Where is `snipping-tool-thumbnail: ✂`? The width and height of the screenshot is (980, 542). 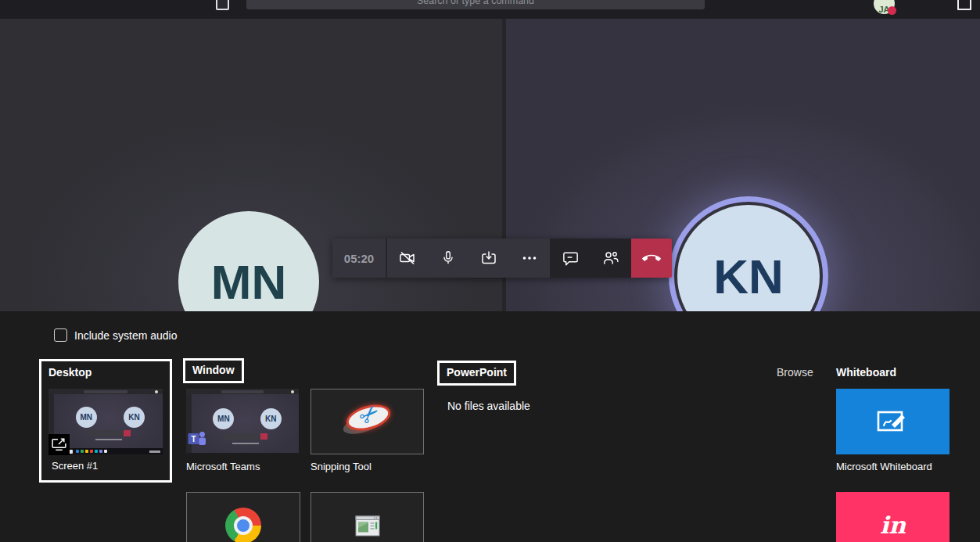 snipping-tool-thumbnail: ✂ is located at coordinates (368, 422).